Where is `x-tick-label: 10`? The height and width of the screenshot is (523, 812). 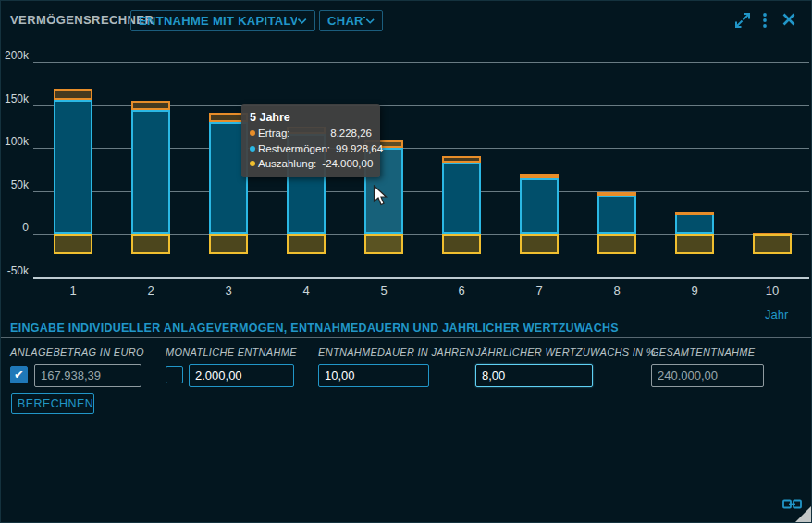 x-tick-label: 10 is located at coordinates (772, 290).